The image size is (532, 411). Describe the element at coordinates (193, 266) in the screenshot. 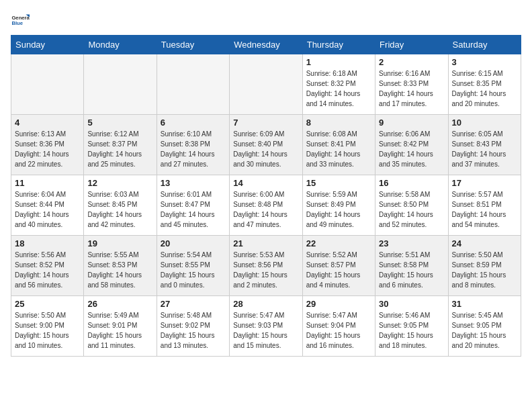

I see `calendar-day-cell: 20Sunrise: 5:54 AM Sunset: 8:55 PM Dayli…` at that location.